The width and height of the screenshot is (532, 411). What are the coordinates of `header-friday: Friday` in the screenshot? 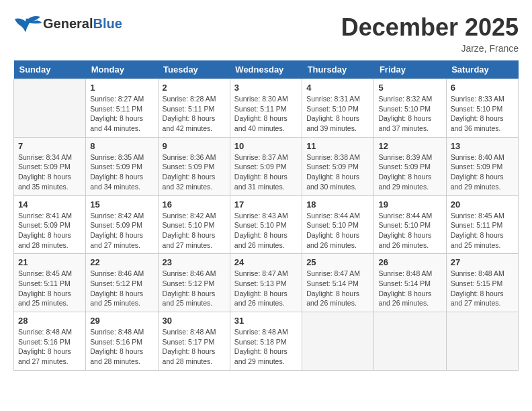 It's located at (410, 70).